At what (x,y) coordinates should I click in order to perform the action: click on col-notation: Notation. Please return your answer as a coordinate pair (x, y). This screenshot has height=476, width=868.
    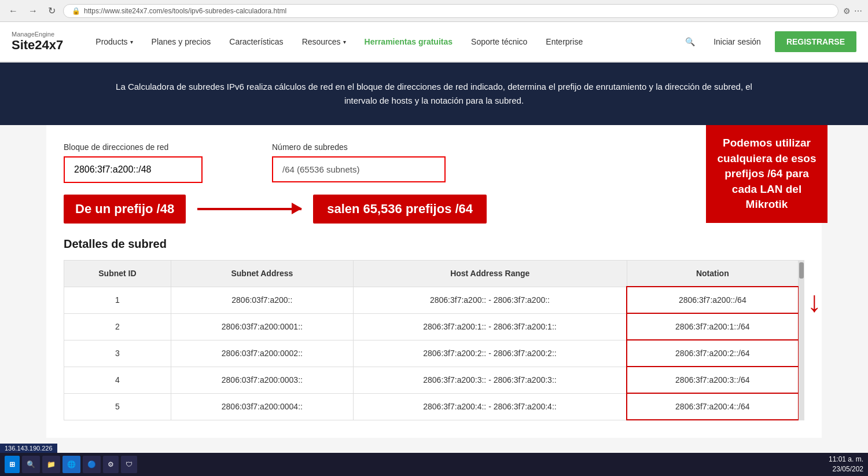
    Looking at the image, I should click on (712, 274).